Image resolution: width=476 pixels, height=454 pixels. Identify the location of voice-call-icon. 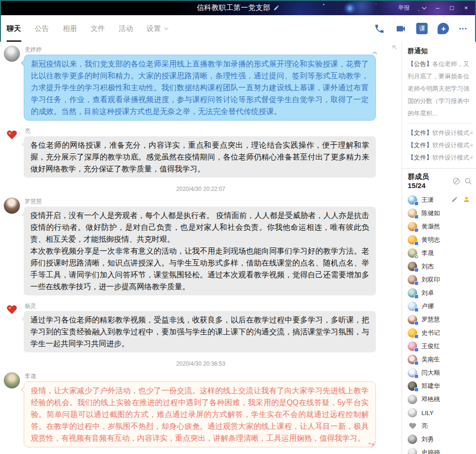
(379, 28).